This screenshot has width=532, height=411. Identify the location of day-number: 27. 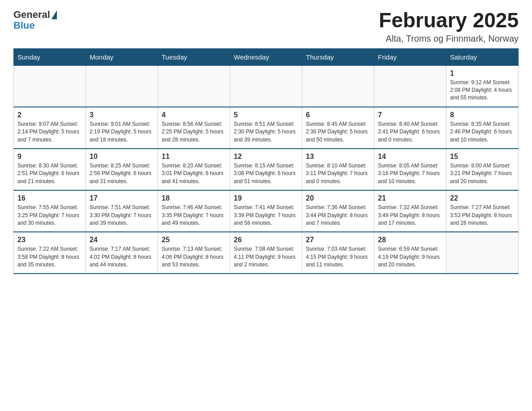
(338, 240).